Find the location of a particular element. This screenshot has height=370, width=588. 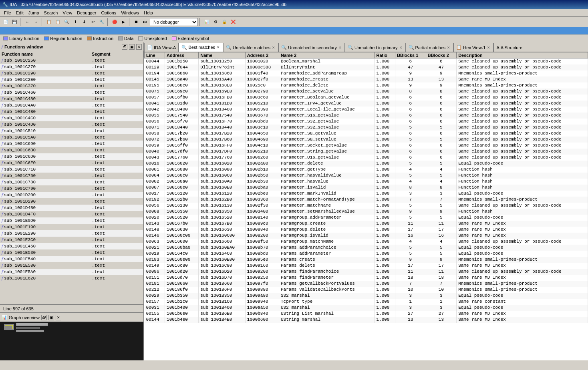

toolbar-extra-2: ⚙ is located at coordinates (215, 22).